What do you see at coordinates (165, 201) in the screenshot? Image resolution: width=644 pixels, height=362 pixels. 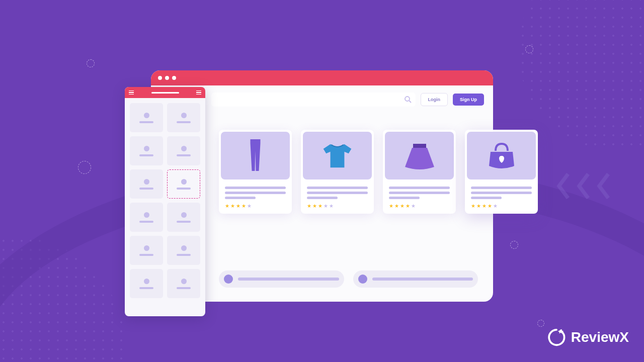 I see `widget-grid` at bounding box center [165, 201].